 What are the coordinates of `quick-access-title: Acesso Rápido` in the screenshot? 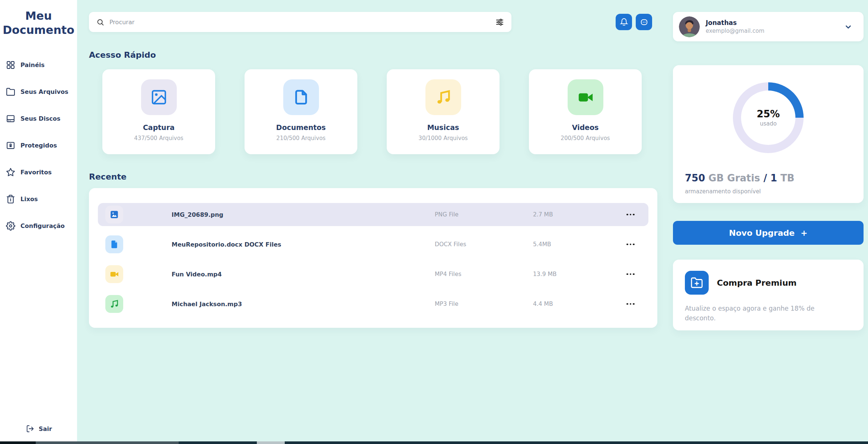 It's located at (373, 55).